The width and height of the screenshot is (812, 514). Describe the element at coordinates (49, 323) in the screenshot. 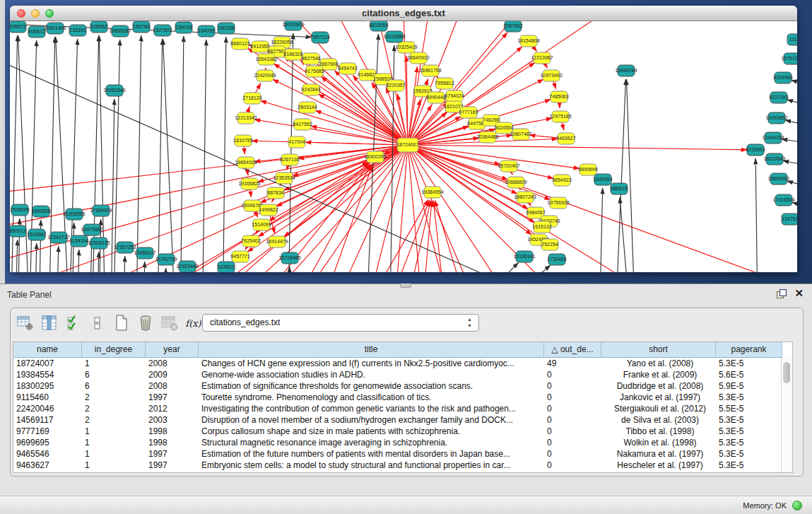

I see `show-columns-icon` at that location.